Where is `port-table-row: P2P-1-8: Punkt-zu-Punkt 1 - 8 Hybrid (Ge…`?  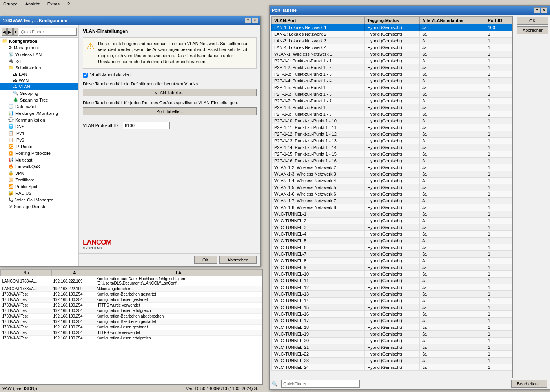 port-table-row: P2P-1-8: Punkt-zu-Punkt 1 - 8 Hybrid (Ge… is located at coordinates (392, 107).